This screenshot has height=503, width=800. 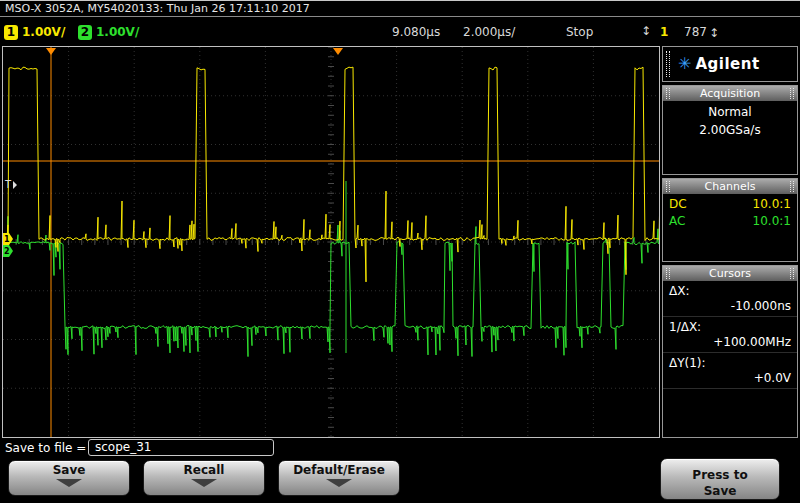 What do you see at coordinates (339, 470) in the screenshot?
I see `default-erase-button-label: Default/Erase` at bounding box center [339, 470].